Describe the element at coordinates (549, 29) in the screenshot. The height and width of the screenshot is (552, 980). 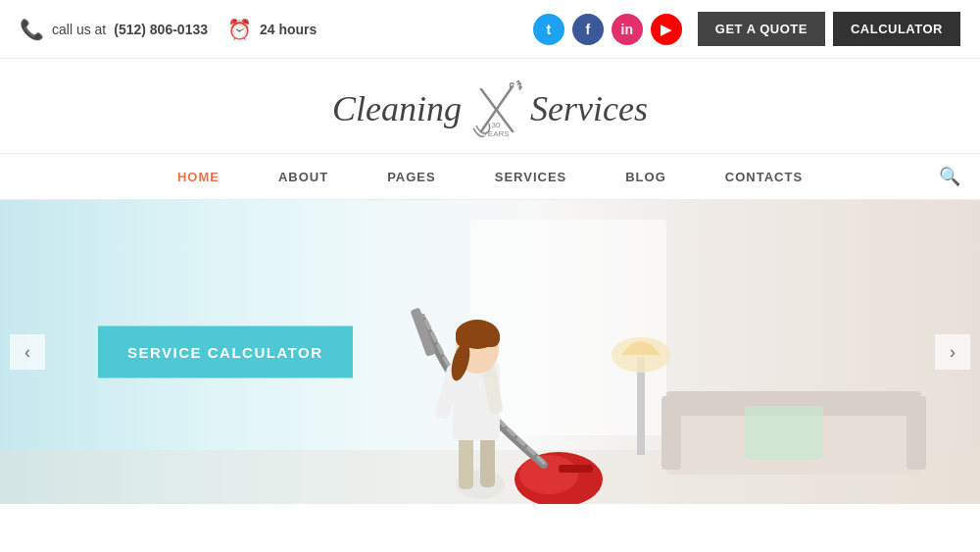
I see `twitter-icon: t` at that location.